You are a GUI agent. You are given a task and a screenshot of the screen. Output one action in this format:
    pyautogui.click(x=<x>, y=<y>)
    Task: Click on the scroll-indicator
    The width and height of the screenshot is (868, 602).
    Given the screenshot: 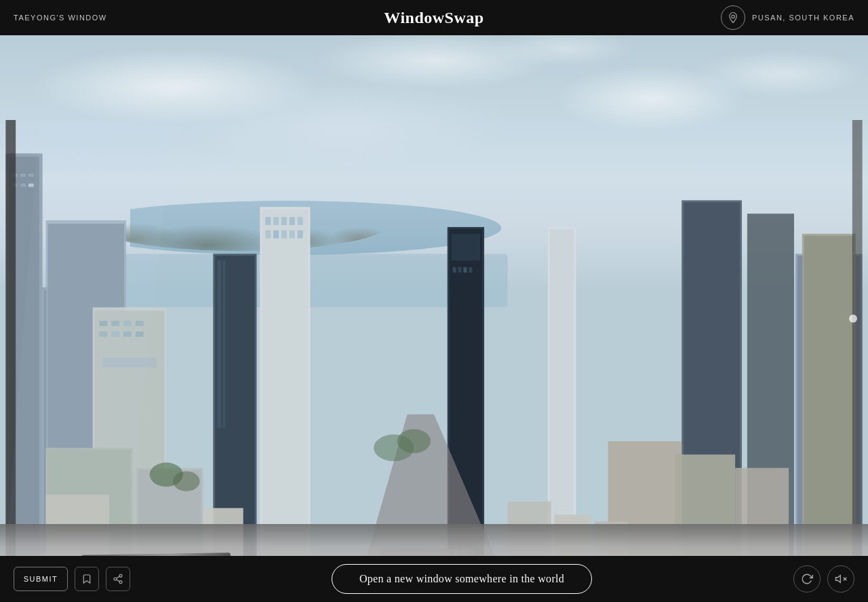 What is the action you would take?
    pyautogui.click(x=853, y=319)
    